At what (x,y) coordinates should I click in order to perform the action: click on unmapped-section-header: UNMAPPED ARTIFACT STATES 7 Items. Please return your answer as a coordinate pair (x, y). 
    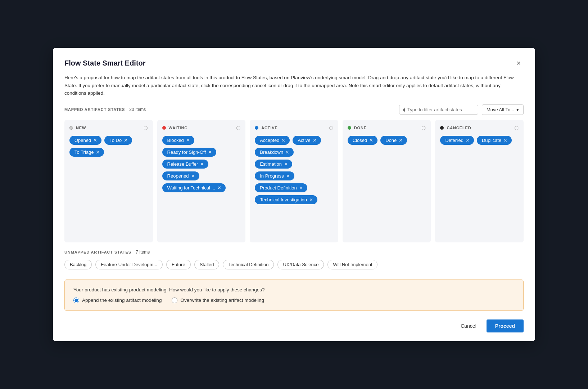
    Looking at the image, I should click on (294, 252).